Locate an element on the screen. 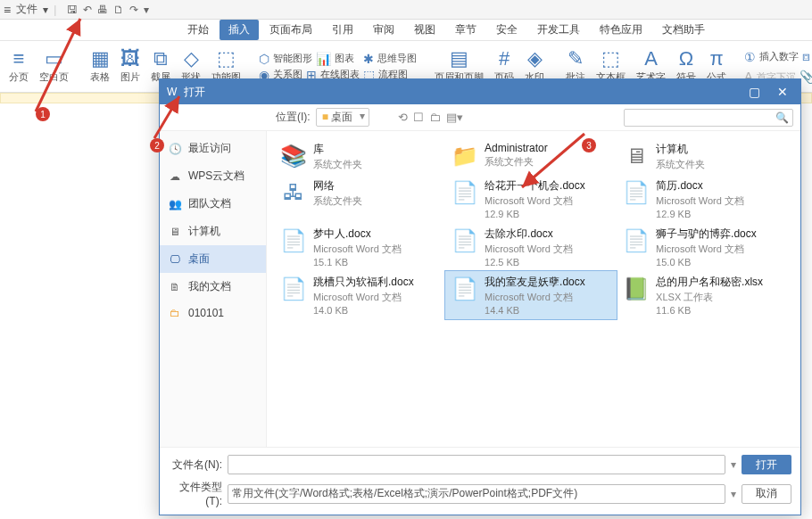  file-name: 去除水印.docx is located at coordinates (528, 234).